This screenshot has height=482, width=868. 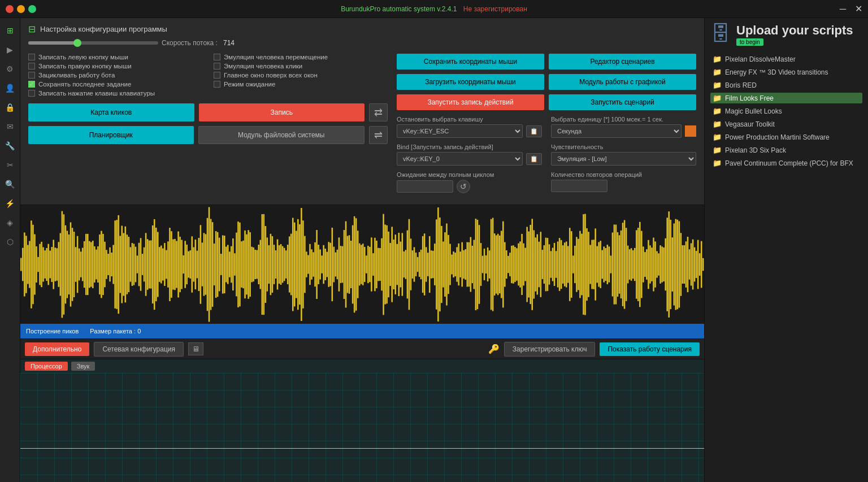 I want to click on orange-flag, so click(x=691, y=131).